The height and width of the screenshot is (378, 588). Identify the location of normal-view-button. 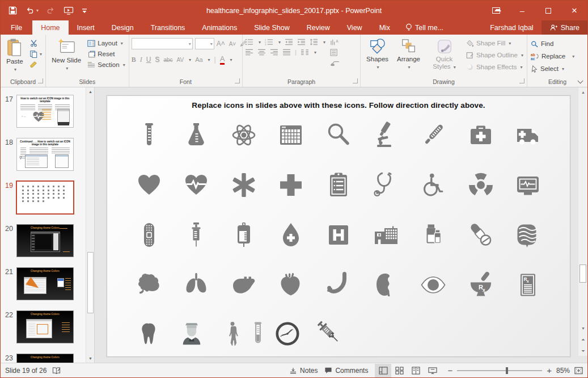
(383, 371).